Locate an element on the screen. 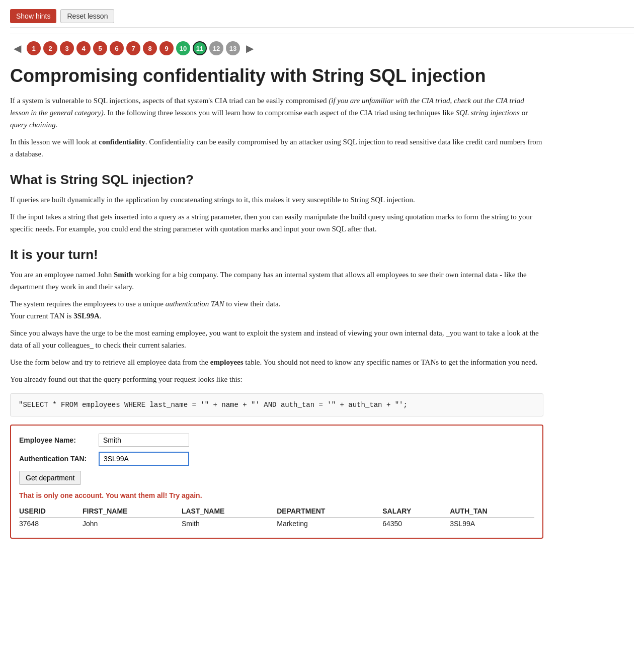  para7-bold: 3SL99A is located at coordinates (87, 316).